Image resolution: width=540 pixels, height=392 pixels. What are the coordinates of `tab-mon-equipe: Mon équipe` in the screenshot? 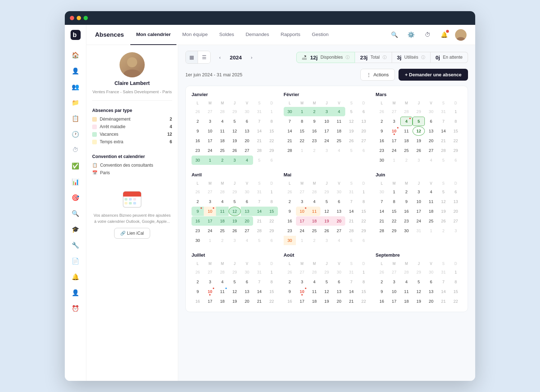 It's located at (195, 35).